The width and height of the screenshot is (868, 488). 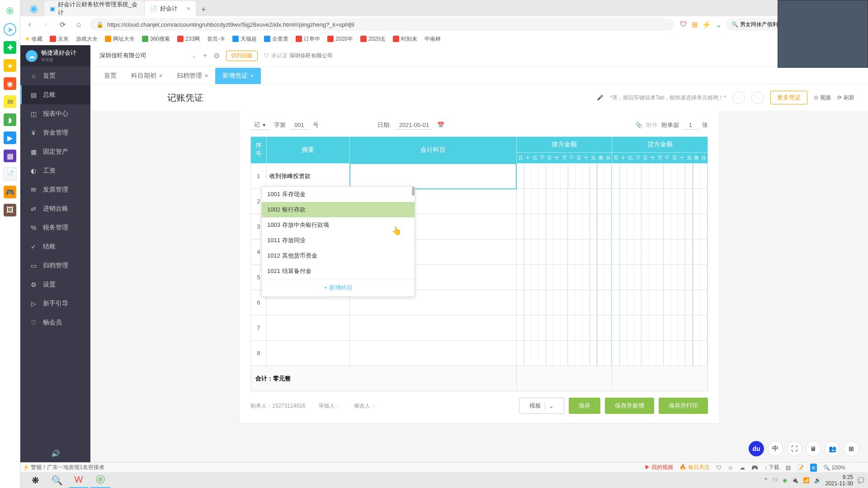 I want to click on shield-status-icon: 🛡, so click(x=719, y=468).